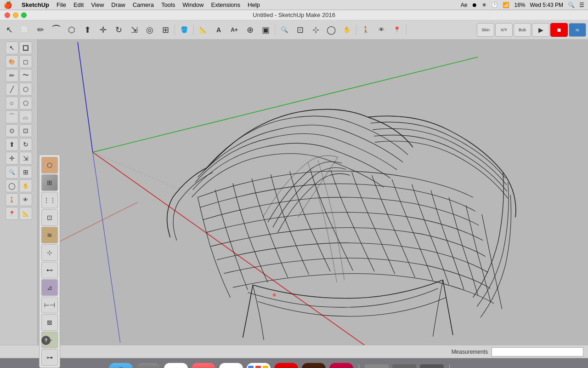 The width and height of the screenshot is (588, 368). What do you see at coordinates (522, 30) in the screenshot?
I see `mode-bub: Bub` at bounding box center [522, 30].